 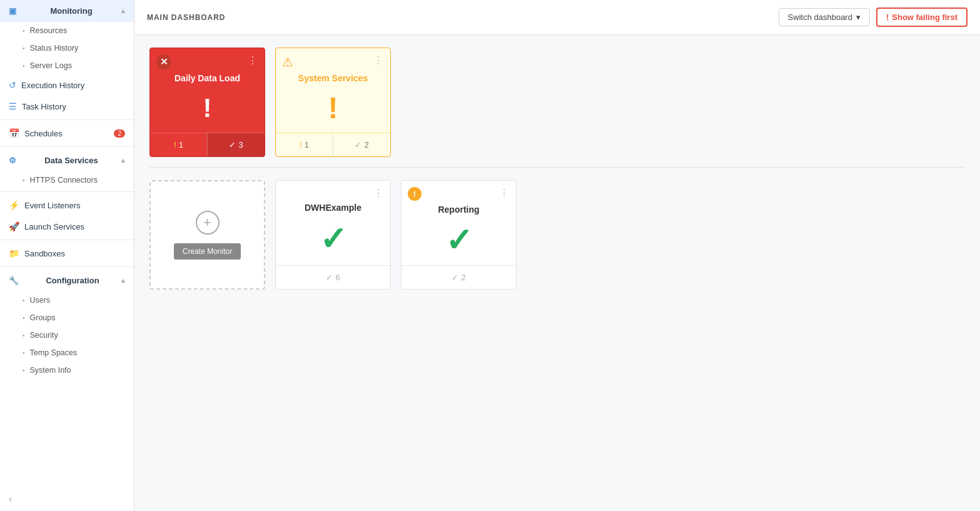 I want to click on monitor-card-system-services: ⚠ ⋮ System Services ! ! 1 ✓ 2, so click(x=333, y=103).